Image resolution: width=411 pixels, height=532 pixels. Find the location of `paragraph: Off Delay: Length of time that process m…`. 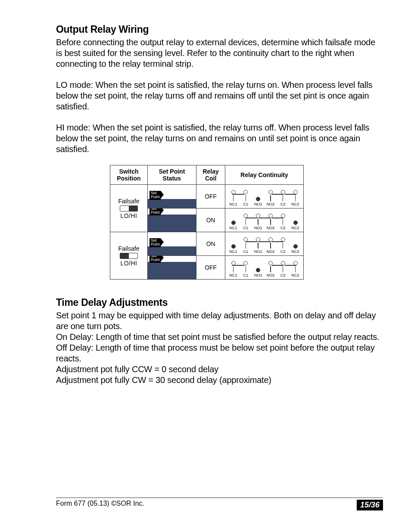

paragraph: Off Delay: Length of time that process m… is located at coordinates (220, 353).